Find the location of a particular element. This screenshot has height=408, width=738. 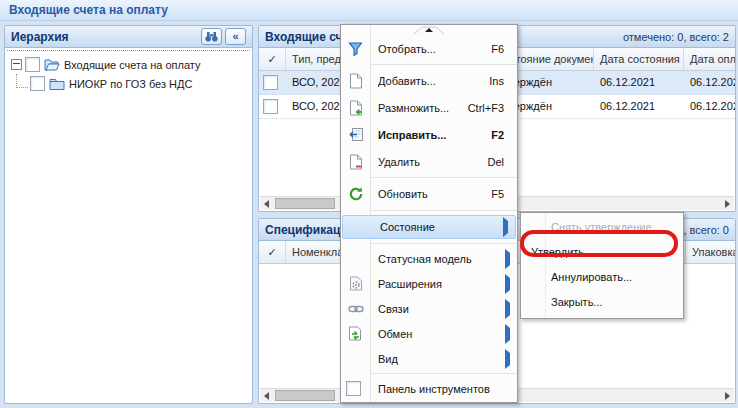

invoices-counter: отмечено: 0, всего: 2 is located at coordinates (676, 37).